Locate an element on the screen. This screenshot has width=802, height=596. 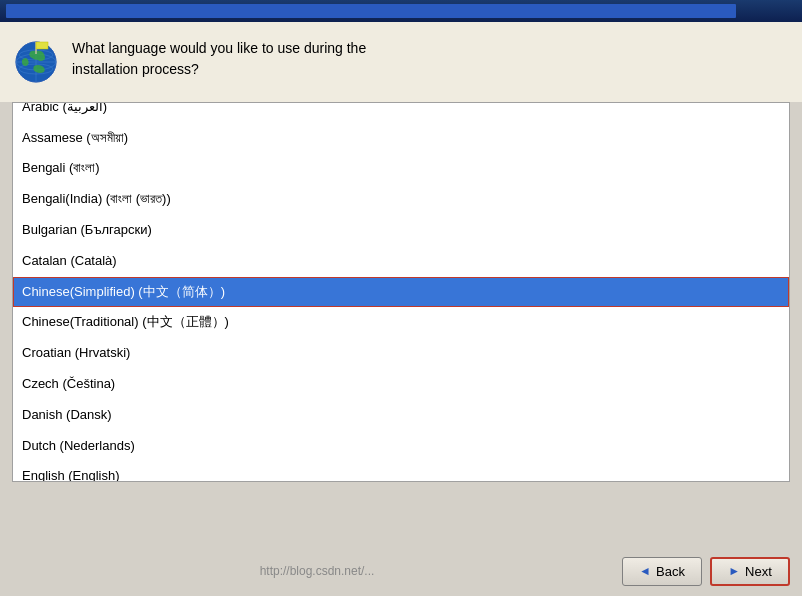
next-label: Next is located at coordinates (758, 572).